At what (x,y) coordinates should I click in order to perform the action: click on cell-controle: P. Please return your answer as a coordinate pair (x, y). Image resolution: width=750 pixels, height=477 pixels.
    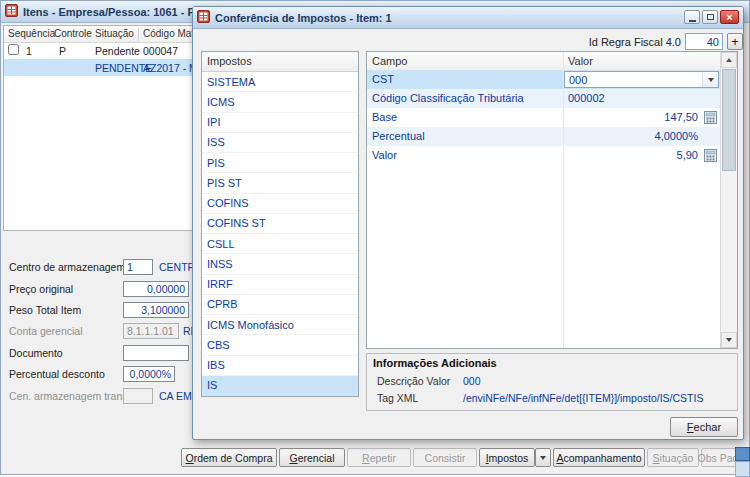
    Looking at the image, I should click on (62, 51).